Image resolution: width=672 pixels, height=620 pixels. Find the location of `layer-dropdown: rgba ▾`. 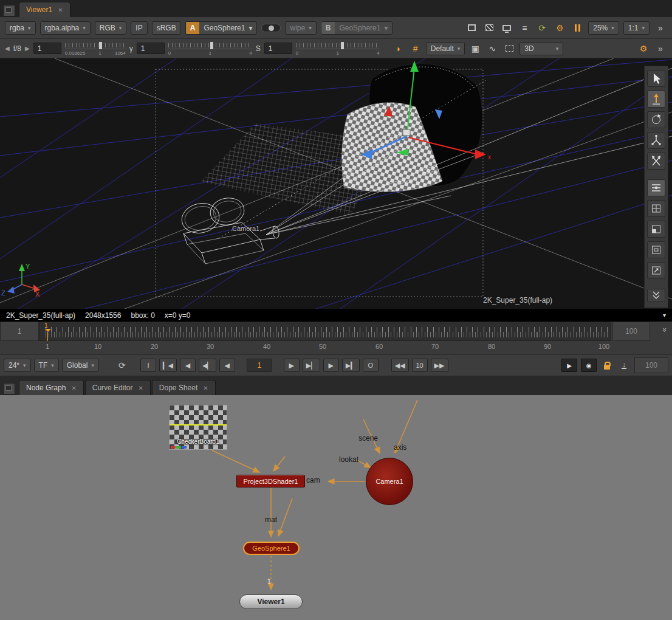

layer-dropdown: rgba ▾ is located at coordinates (21, 28).